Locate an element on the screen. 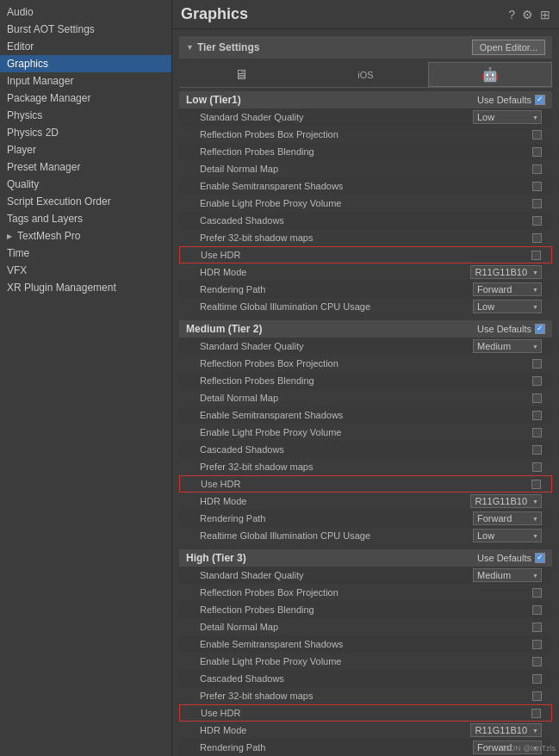 This screenshot has height=756, width=559. use-defaults-label-2: Use Defaults is located at coordinates (505, 329).